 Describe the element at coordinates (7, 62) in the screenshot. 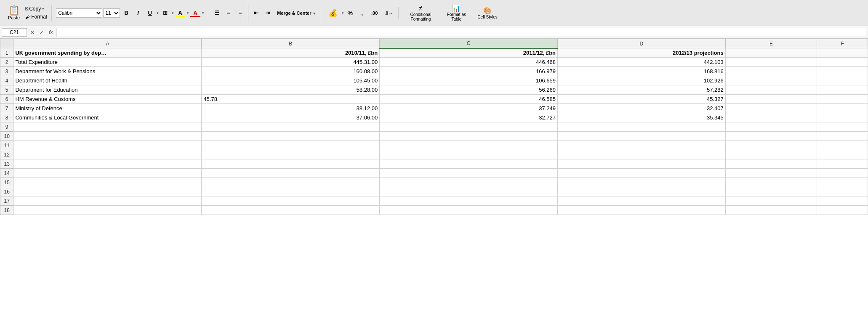

I see `row-header-2: 2` at that location.